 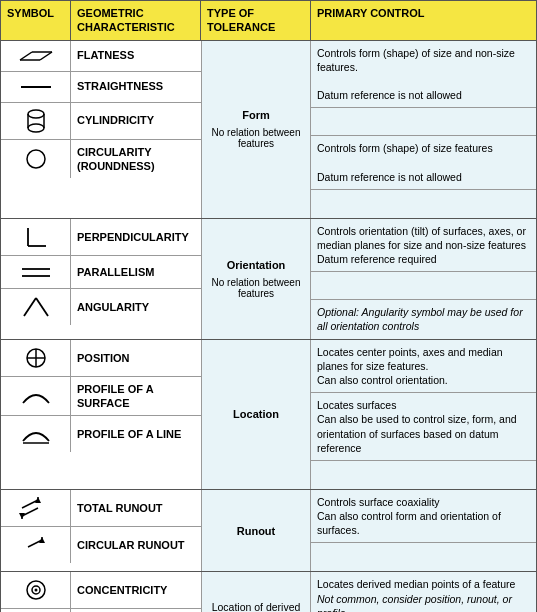 What do you see at coordinates (101, 531) in the screenshot?
I see `group-runout-left: TOTAL RUNOUT CIRCULAR RUNOUT` at bounding box center [101, 531].